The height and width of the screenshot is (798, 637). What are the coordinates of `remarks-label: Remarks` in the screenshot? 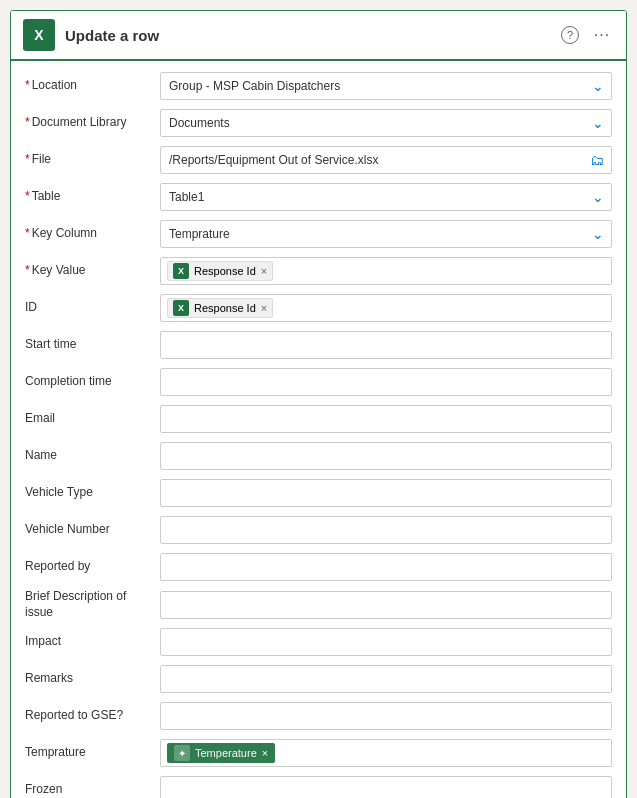 It's located at (92, 679).